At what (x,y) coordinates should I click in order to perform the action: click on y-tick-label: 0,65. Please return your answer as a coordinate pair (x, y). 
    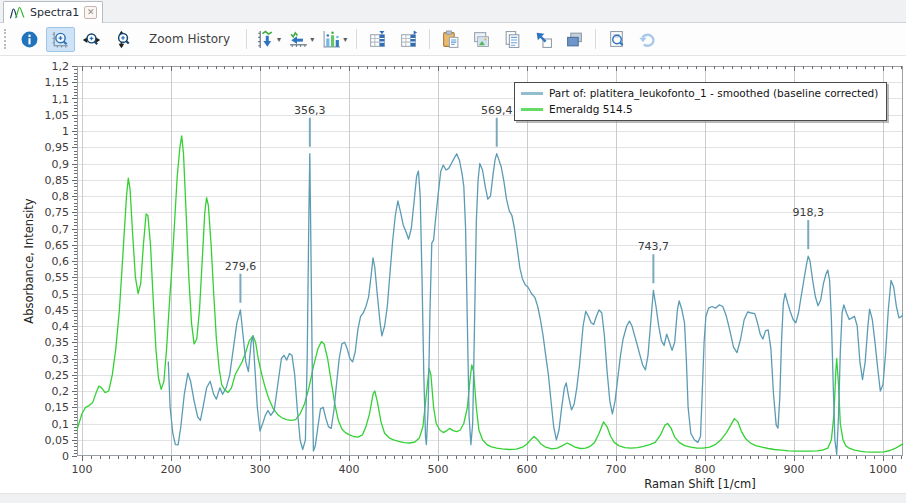
    Looking at the image, I should click on (58, 246).